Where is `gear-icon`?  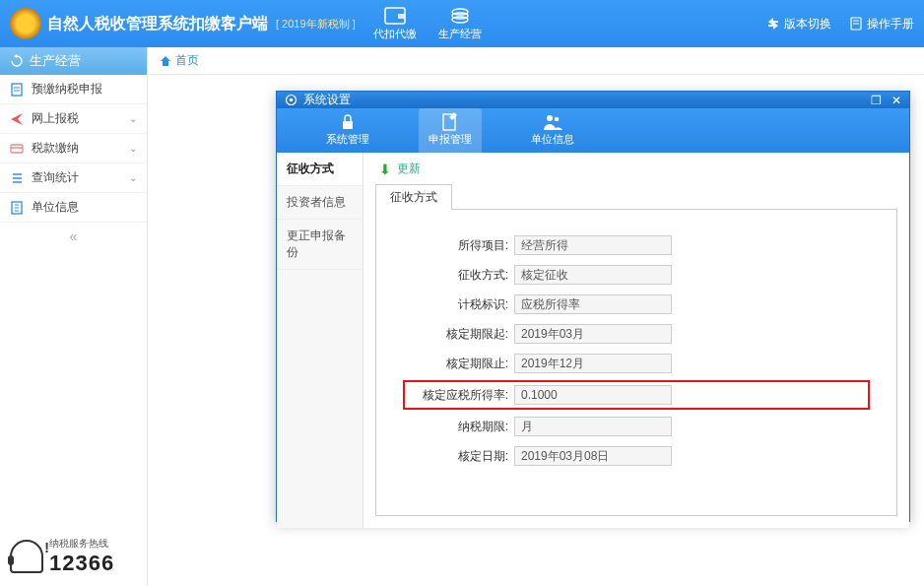
gear-icon is located at coordinates (292, 100).